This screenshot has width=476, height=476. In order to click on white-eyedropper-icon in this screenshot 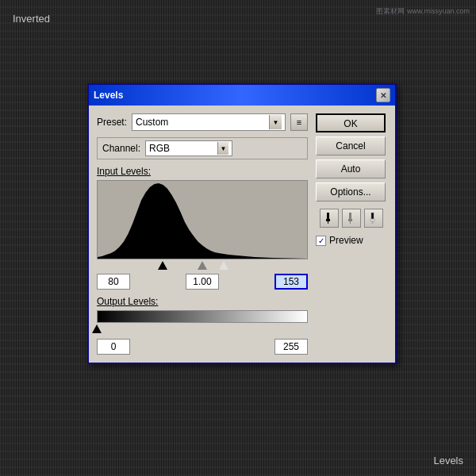, I will do `click(374, 218)`.